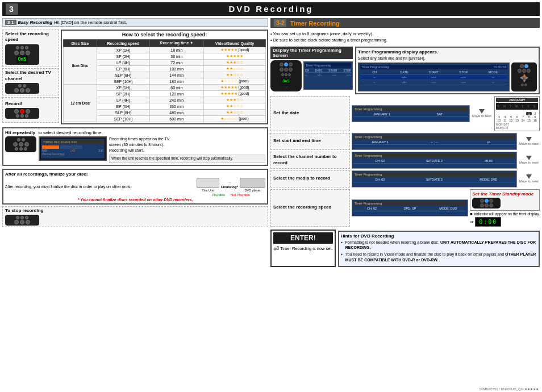  What do you see at coordinates (374, 82) in the screenshot?
I see `ds-r2c1: --` at bounding box center [374, 82].